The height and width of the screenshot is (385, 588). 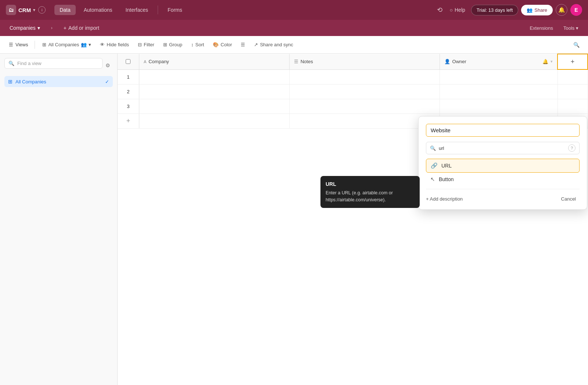 I want to click on help-question-icon: ○, so click(x=451, y=10).